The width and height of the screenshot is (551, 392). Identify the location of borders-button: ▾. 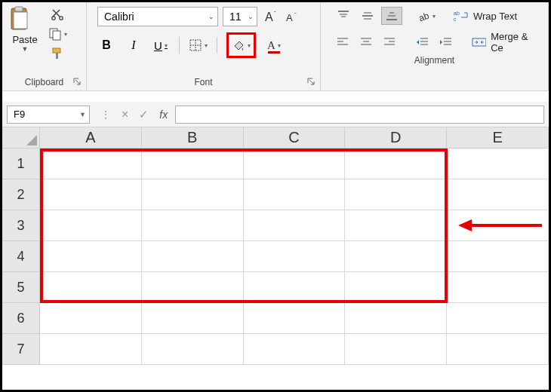
(198, 45).